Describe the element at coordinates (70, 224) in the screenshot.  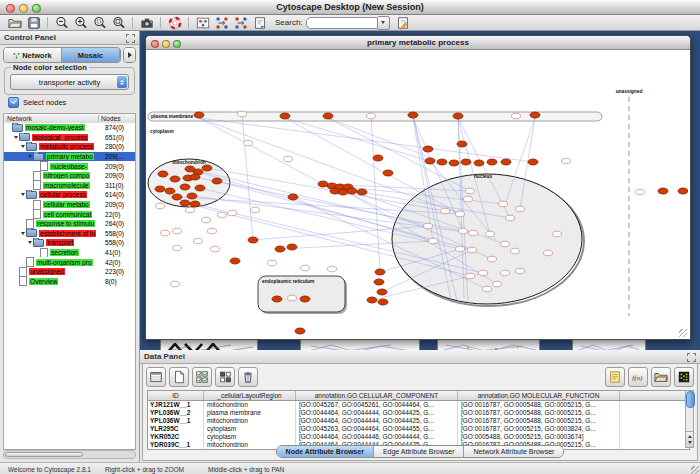
I see `tree-row: response to stimulu264(0)` at that location.